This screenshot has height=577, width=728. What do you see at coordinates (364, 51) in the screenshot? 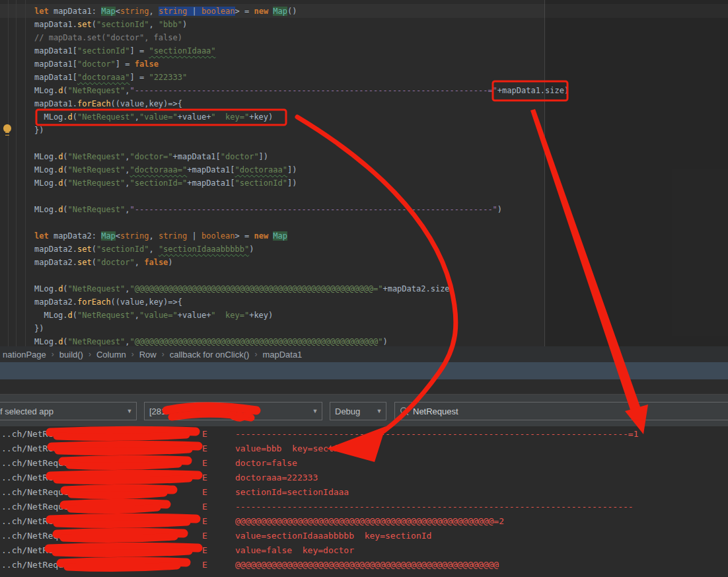
I see `code-line: mapData1["sectionId"] = "sectionIdaaa"` at bounding box center [364, 51].